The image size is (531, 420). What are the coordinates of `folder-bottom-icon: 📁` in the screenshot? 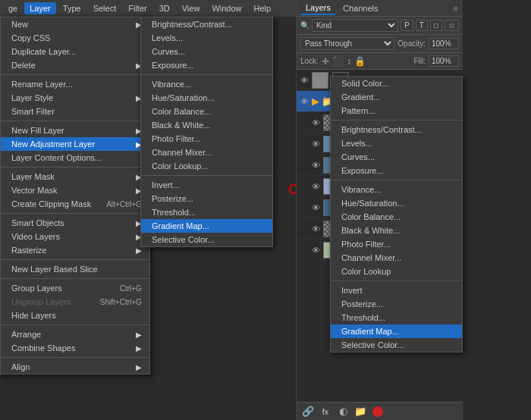 It's located at (360, 412).